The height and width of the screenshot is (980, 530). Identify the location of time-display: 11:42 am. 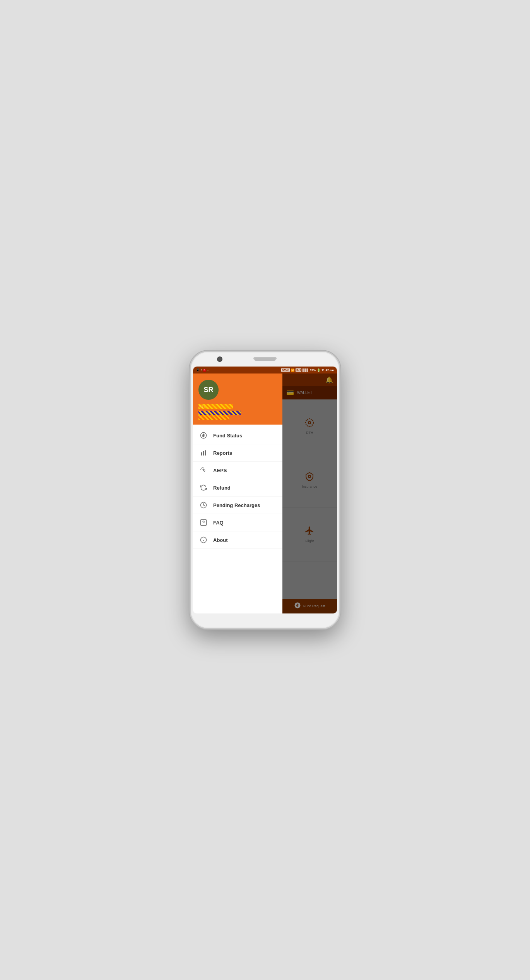
(328, 370).